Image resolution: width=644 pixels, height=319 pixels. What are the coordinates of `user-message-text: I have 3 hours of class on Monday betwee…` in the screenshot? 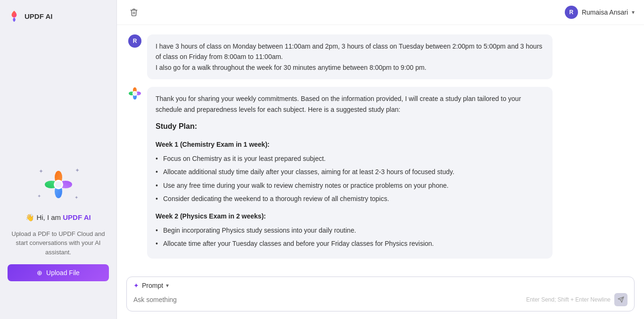 It's located at (350, 57).